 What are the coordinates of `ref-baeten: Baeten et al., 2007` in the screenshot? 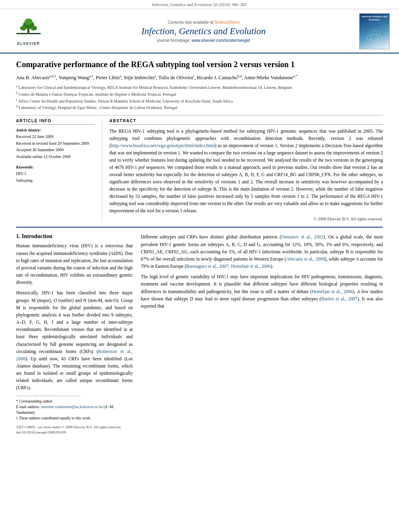 It's located at (339, 299).